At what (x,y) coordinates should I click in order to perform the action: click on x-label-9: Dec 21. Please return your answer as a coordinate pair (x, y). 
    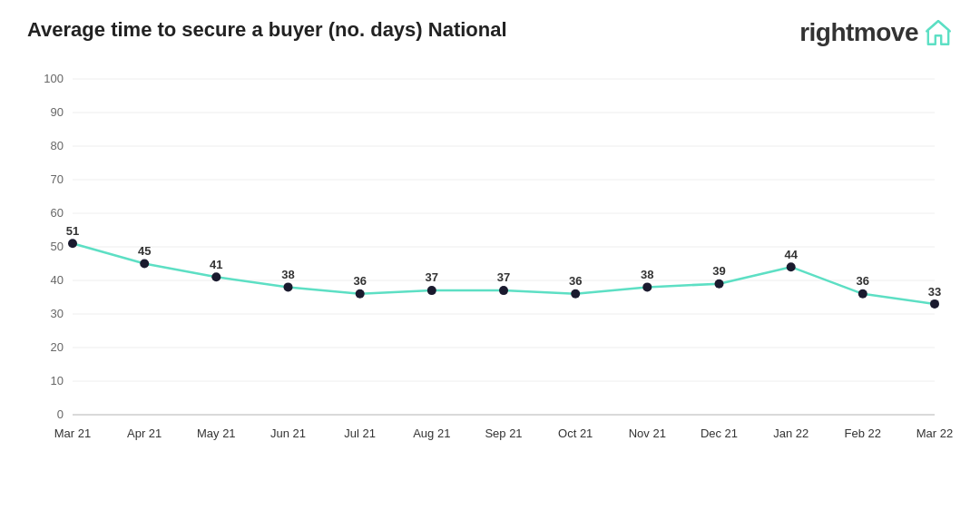
    Looking at the image, I should click on (719, 434).